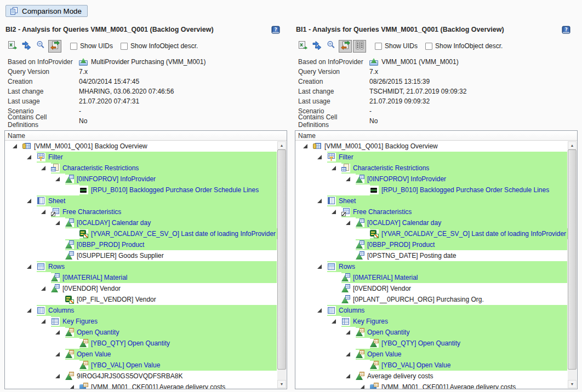  What do you see at coordinates (47, 11) in the screenshot?
I see `comparison-mode-button: Comparison Mode` at bounding box center [47, 11].